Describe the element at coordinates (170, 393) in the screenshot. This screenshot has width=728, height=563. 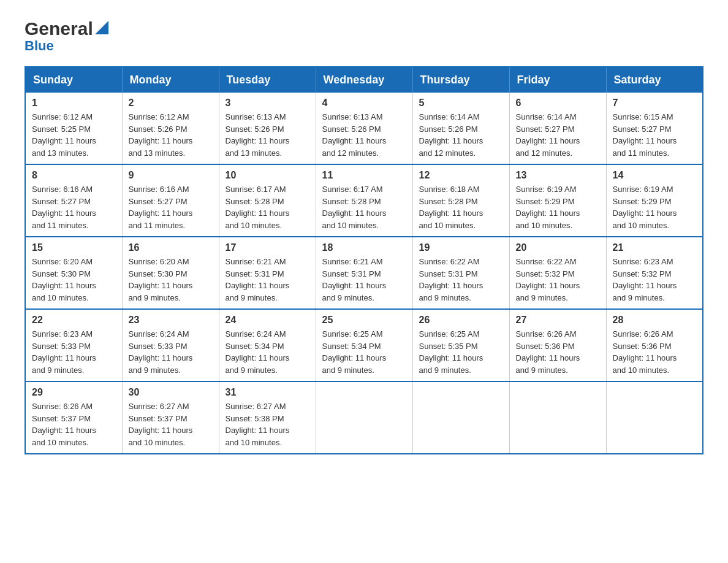
I see `day-number: 30` at that location.